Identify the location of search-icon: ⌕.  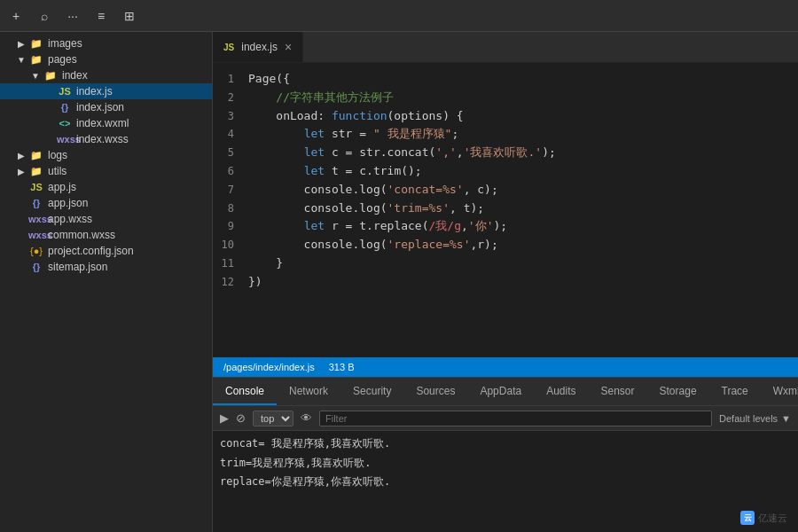
(44, 16).